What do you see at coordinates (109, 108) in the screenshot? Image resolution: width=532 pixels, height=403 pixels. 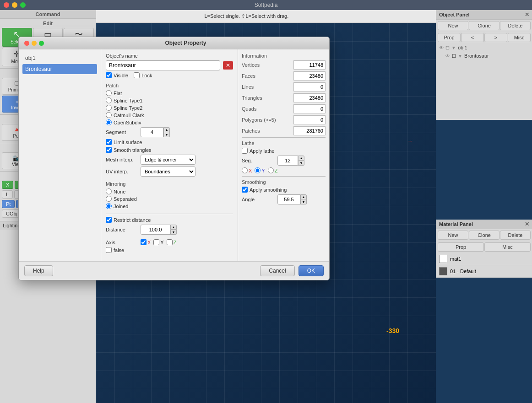 I see `spline2-radio` at bounding box center [109, 108].